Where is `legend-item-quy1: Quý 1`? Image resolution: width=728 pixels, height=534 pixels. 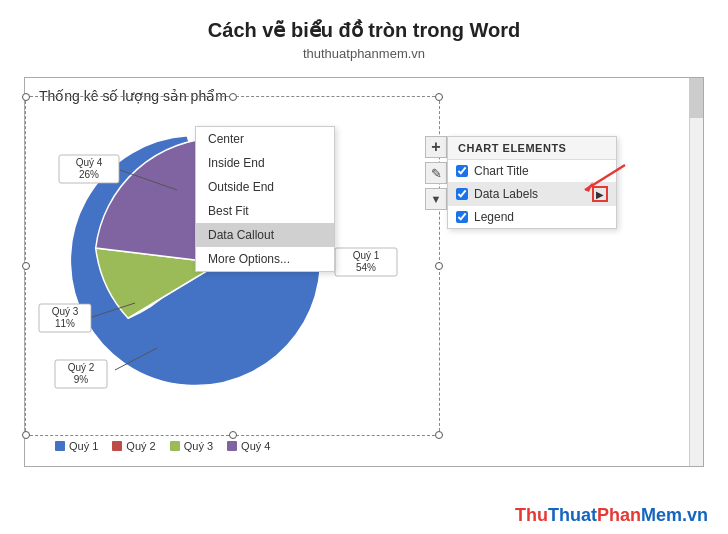 legend-item-quy1: Quý 1 is located at coordinates (76, 446).